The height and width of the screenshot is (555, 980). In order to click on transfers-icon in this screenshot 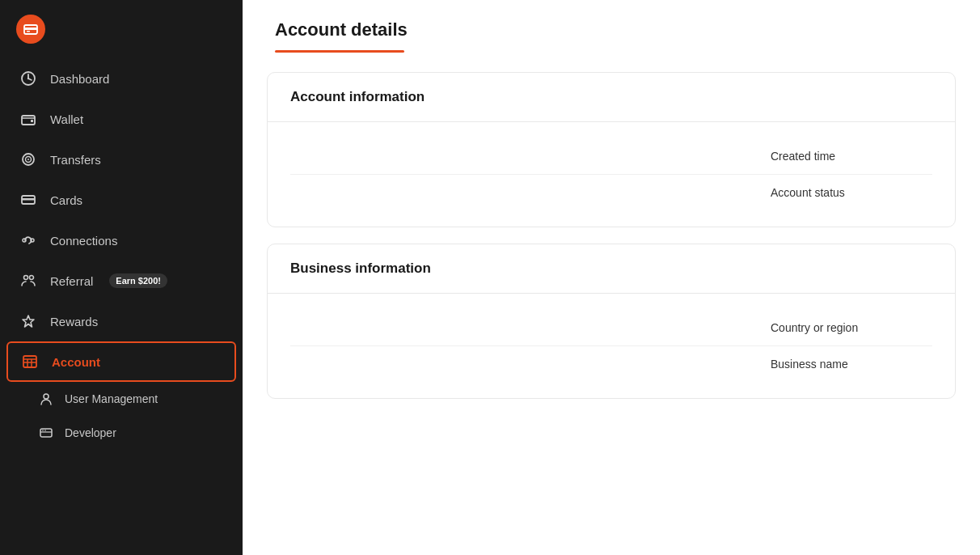, I will do `click(28, 159)`.